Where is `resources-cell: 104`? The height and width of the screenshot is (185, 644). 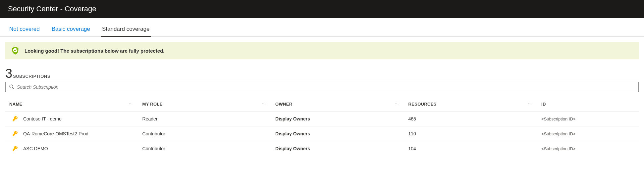
resources-cell: 104 is located at coordinates (471, 149).